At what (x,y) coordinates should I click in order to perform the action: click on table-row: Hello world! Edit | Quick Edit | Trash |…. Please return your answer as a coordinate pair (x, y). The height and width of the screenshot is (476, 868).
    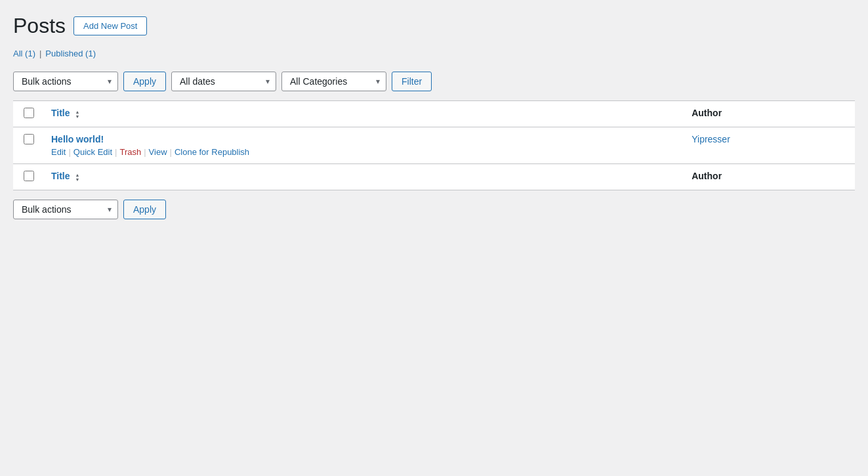
    Looking at the image, I should click on (434, 146).